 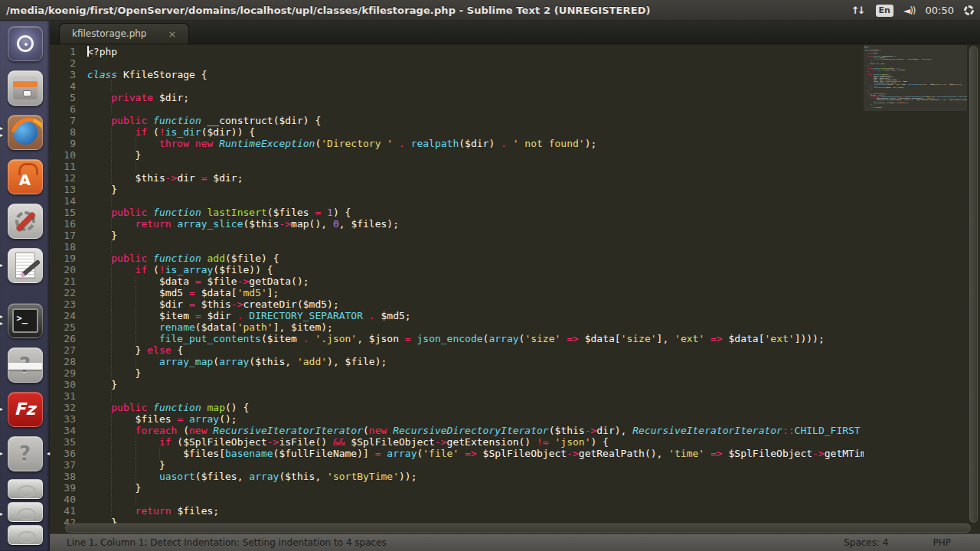 What do you see at coordinates (475, 132) in the screenshot?
I see `code-line: if (!is_dir($dir)) {` at bounding box center [475, 132].